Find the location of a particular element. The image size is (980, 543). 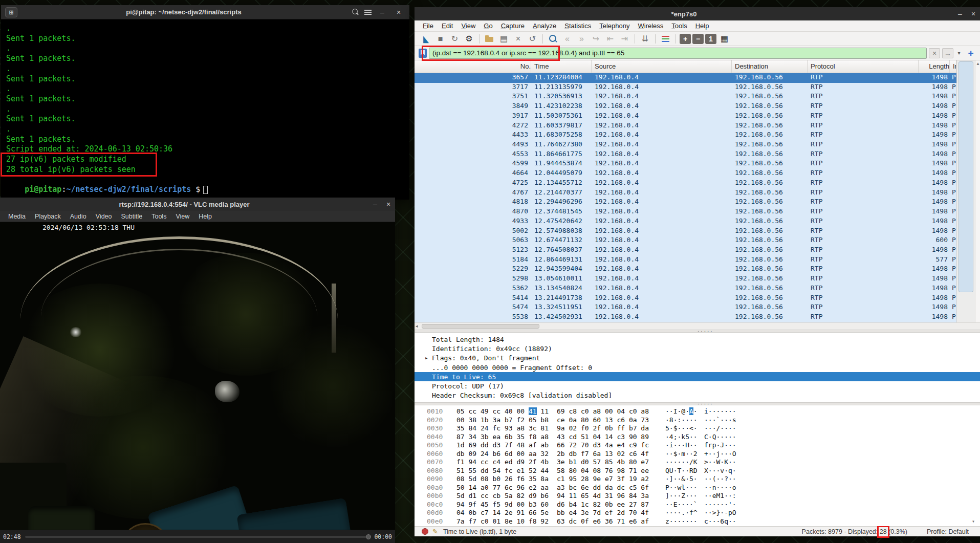

packet-row: 4493 11.764627380 192.168.0.4 192.168.0.… is located at coordinates (686, 145).